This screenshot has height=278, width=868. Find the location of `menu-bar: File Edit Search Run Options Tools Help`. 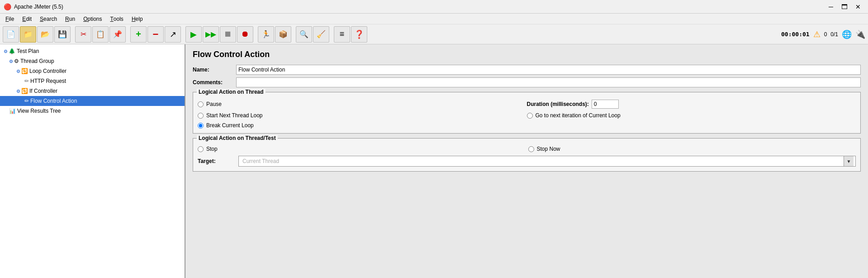

menu-bar: File Edit Search Run Options Tools Help is located at coordinates (434, 19).